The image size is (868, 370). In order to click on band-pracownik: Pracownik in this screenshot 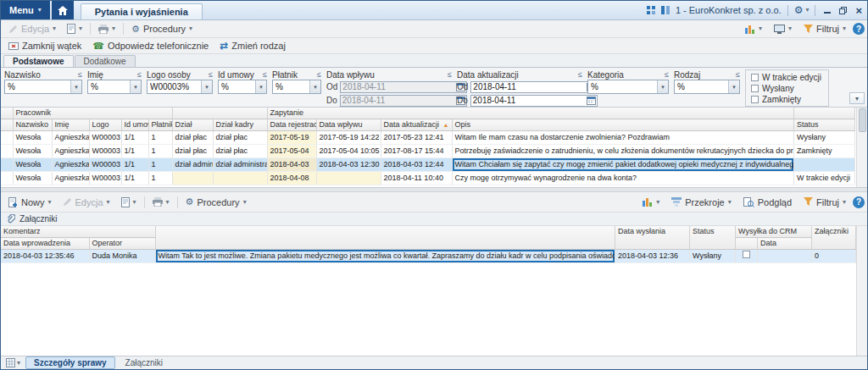, I will do `click(92, 113)`.